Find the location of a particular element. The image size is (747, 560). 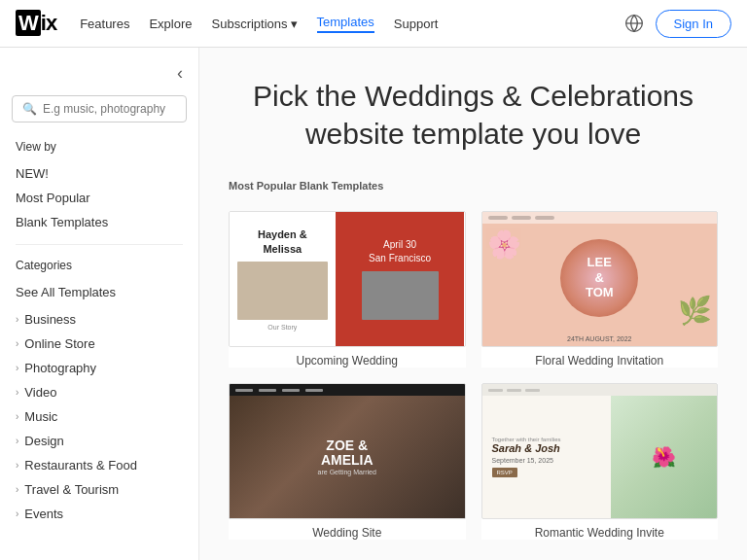

rsvp-button: RSVP is located at coordinates (505, 472).